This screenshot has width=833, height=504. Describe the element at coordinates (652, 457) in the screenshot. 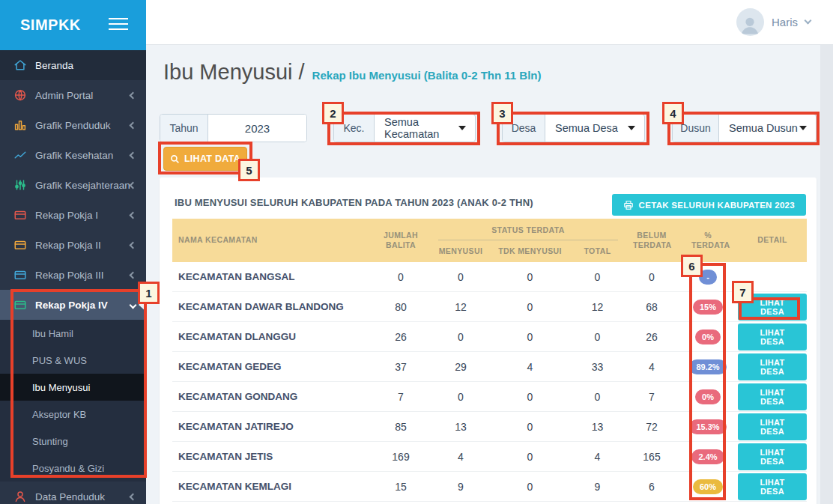

I see `cell-belum-terdata: 165` at that location.